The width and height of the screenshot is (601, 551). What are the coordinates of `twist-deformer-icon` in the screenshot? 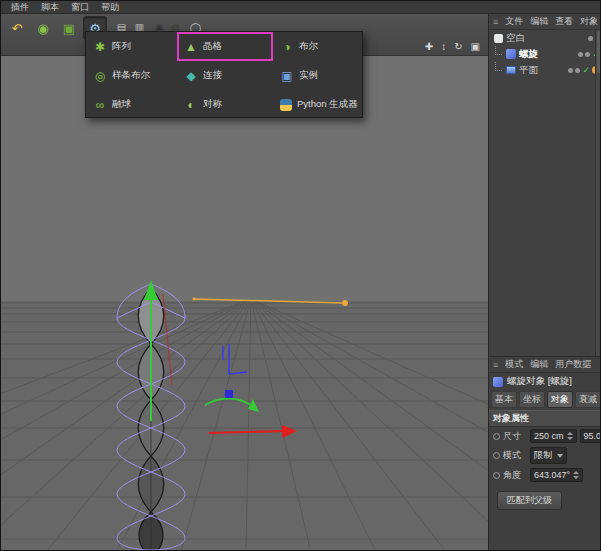 It's located at (511, 54).